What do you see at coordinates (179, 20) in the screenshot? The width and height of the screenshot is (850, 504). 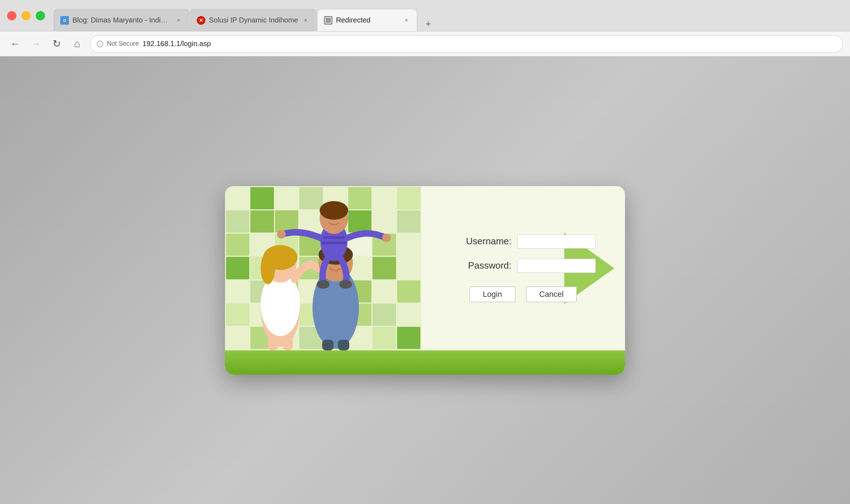 I see `tab-blog-close: ×` at bounding box center [179, 20].